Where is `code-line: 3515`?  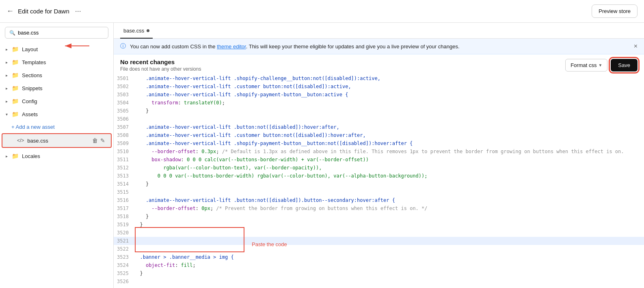
code-line: 3515 is located at coordinates (379, 192).